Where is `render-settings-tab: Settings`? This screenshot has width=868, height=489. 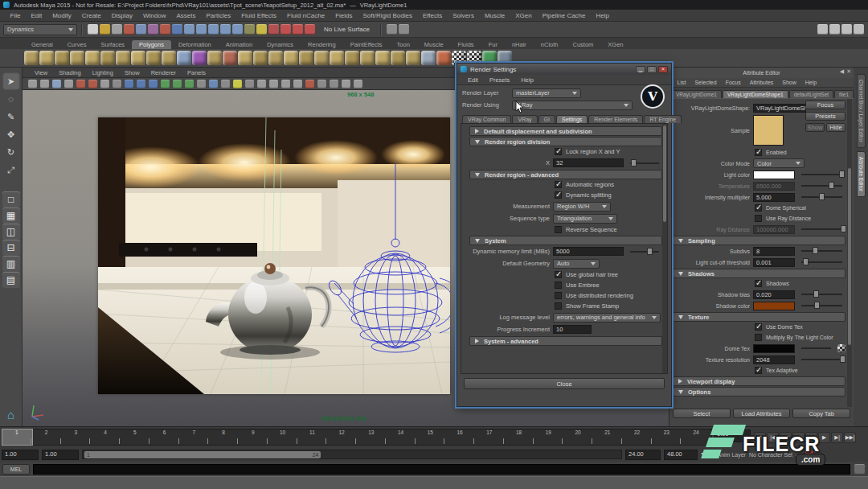 render-settings-tab: Settings is located at coordinates (572, 119).